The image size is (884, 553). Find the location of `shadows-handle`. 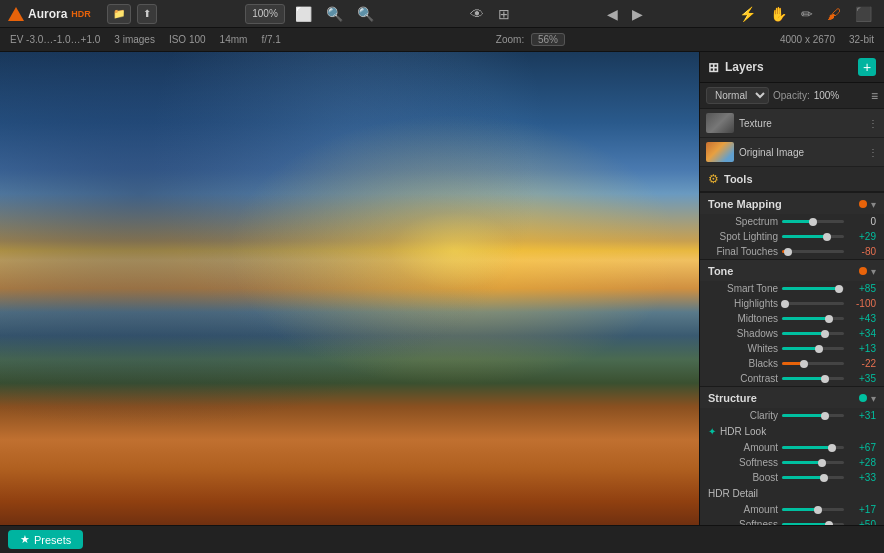

shadows-handle is located at coordinates (825, 334).